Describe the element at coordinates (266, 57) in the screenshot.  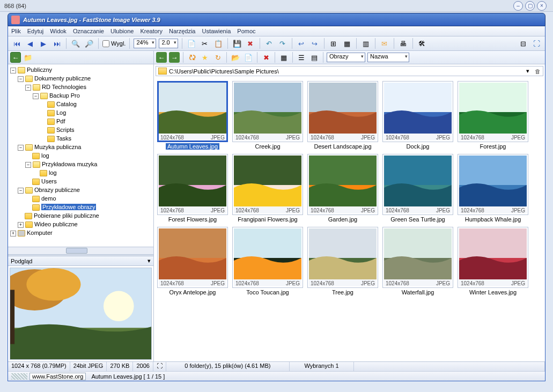
I see `delete2-icon: ✖` at that location.